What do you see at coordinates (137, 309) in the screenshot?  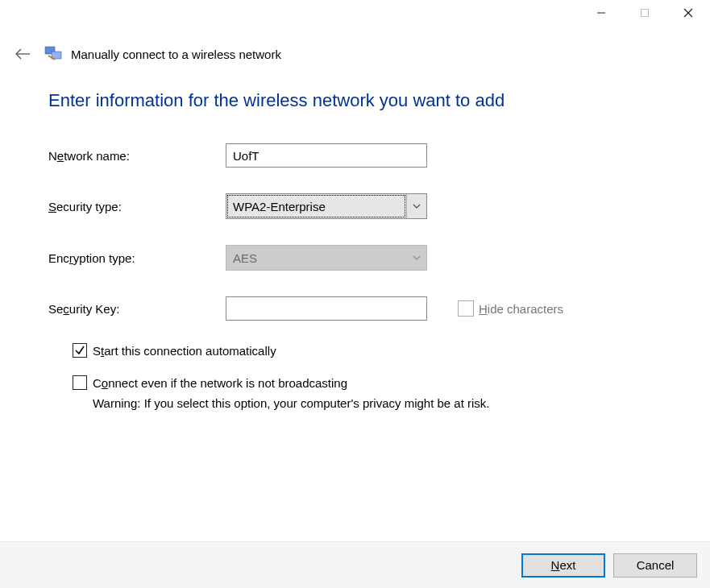 I see `security-key-label: Security Key:` at bounding box center [137, 309].